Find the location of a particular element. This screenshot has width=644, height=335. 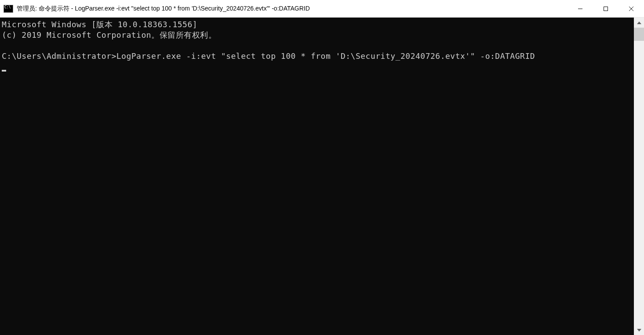

console-prompt-line: C:\Users\Administrator>LogParser.exe -i:… is located at coordinates (268, 56).